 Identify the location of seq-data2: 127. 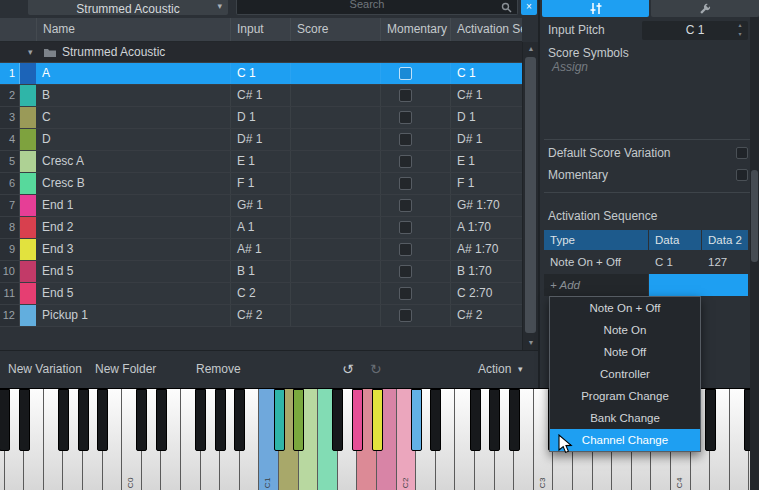
(718, 262).